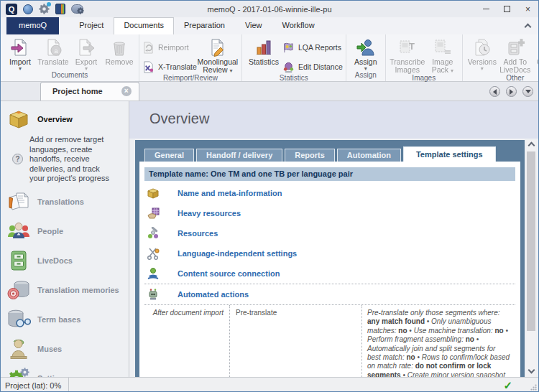  I want to click on ribbon-tab-workflow: Workflow, so click(299, 26).